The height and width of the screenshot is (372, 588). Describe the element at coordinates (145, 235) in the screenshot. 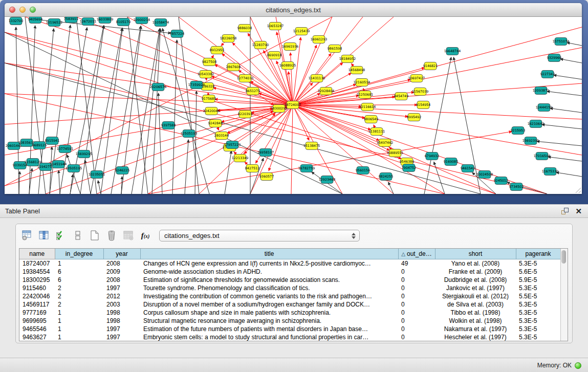

I see `function-builder-icon: f(x)` at that location.